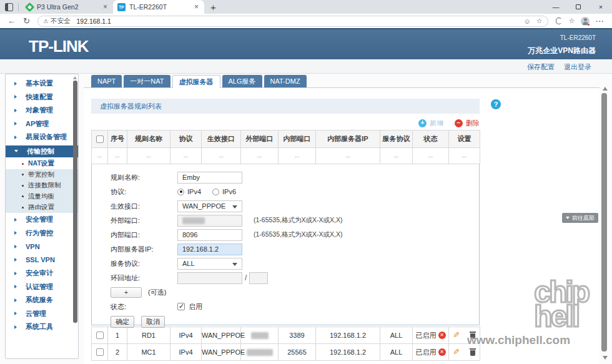  What do you see at coordinates (153, 322) in the screenshot?
I see `cancel-button: 取消` at bounding box center [153, 322].